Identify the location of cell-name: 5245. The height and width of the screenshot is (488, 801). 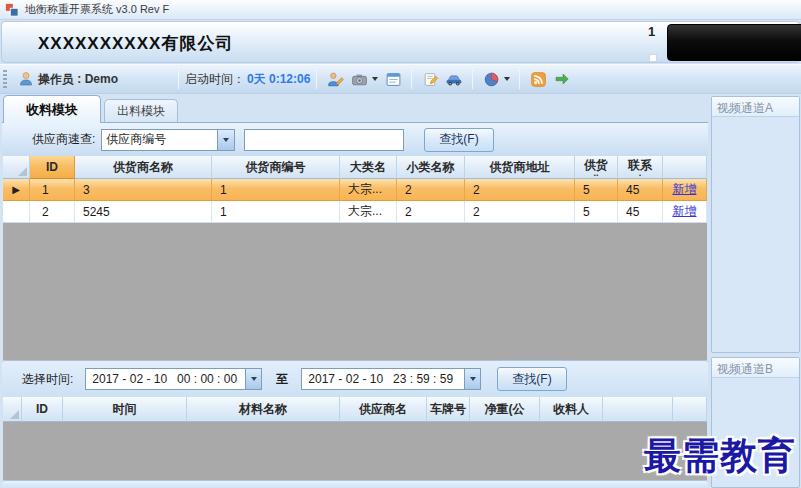
(144, 212).